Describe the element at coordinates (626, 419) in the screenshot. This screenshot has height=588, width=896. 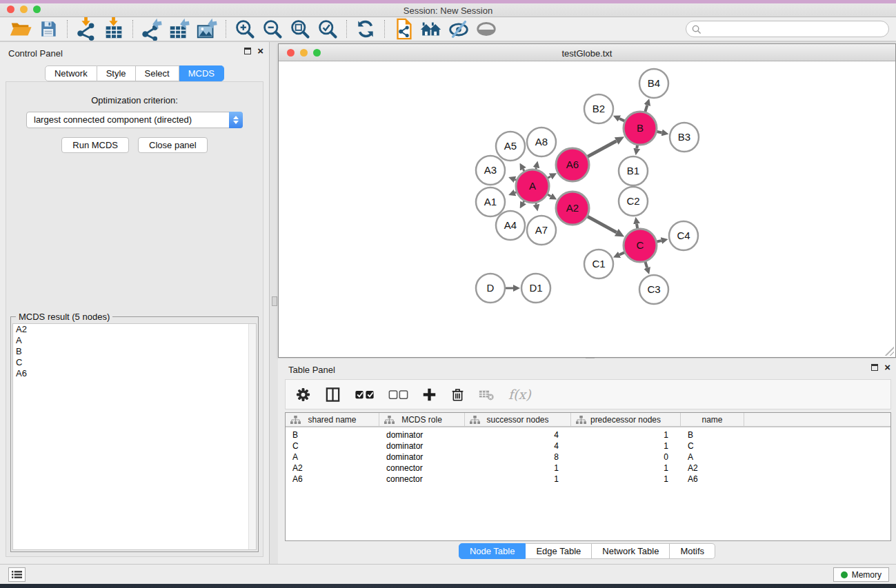
I see `column-header-predecessor-nodes: predecessor nodes` at that location.